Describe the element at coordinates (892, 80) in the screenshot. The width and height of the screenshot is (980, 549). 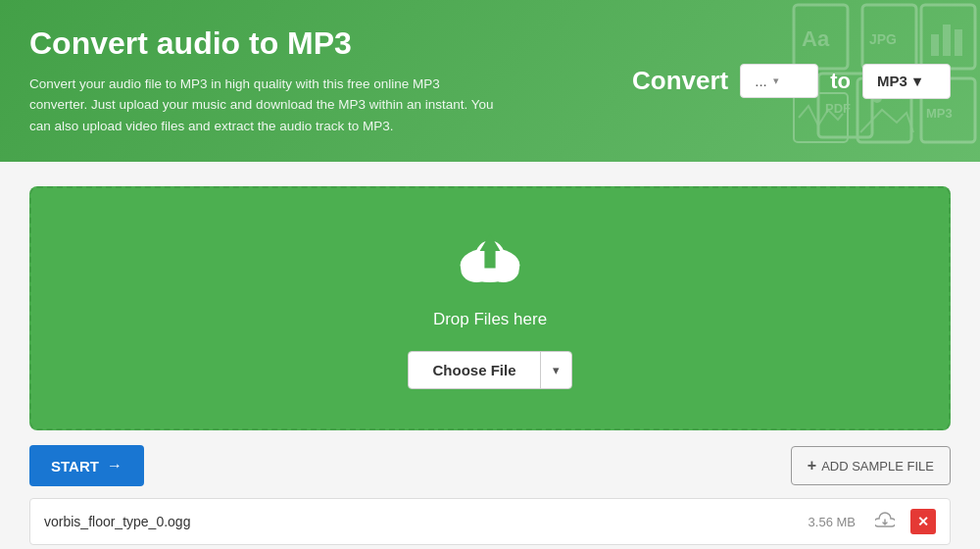
I see `to-format-value: MP3` at that location.